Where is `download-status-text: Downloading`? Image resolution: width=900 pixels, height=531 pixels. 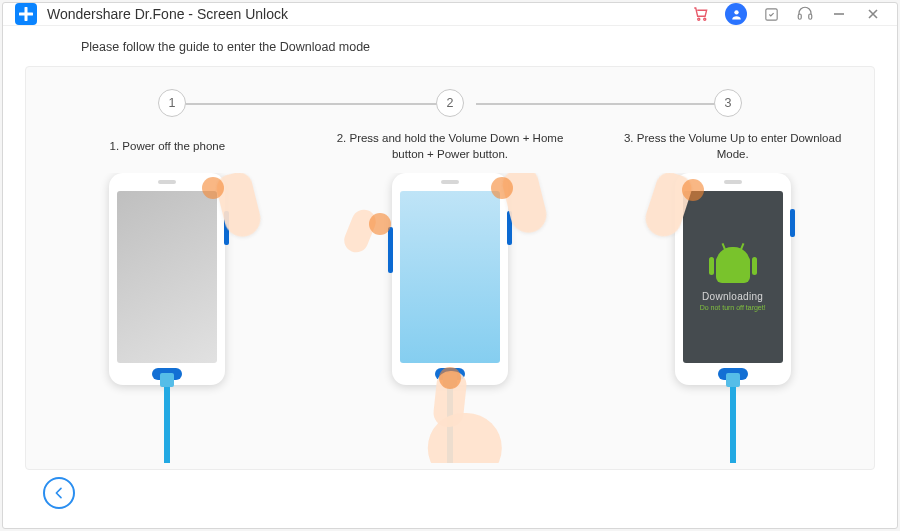
download-status-text: Downloading is located at coordinates (732, 296).